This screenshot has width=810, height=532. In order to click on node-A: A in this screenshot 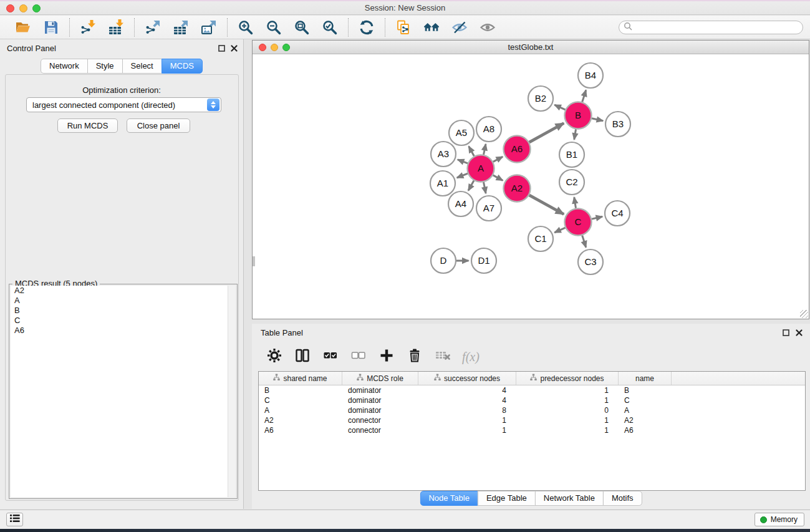, I will do `click(481, 168)`.